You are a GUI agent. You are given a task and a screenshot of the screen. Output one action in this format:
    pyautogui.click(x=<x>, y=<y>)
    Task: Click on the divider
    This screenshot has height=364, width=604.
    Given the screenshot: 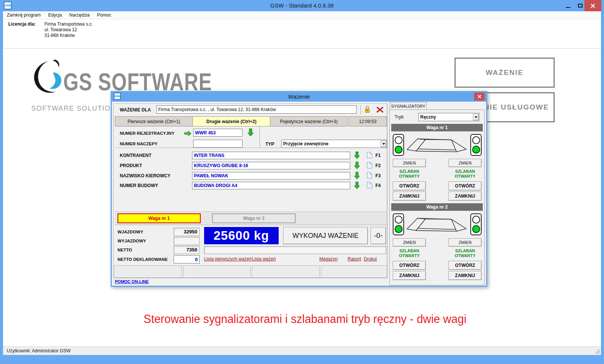 What is the action you would take?
    pyautogui.click(x=361, y=110)
    